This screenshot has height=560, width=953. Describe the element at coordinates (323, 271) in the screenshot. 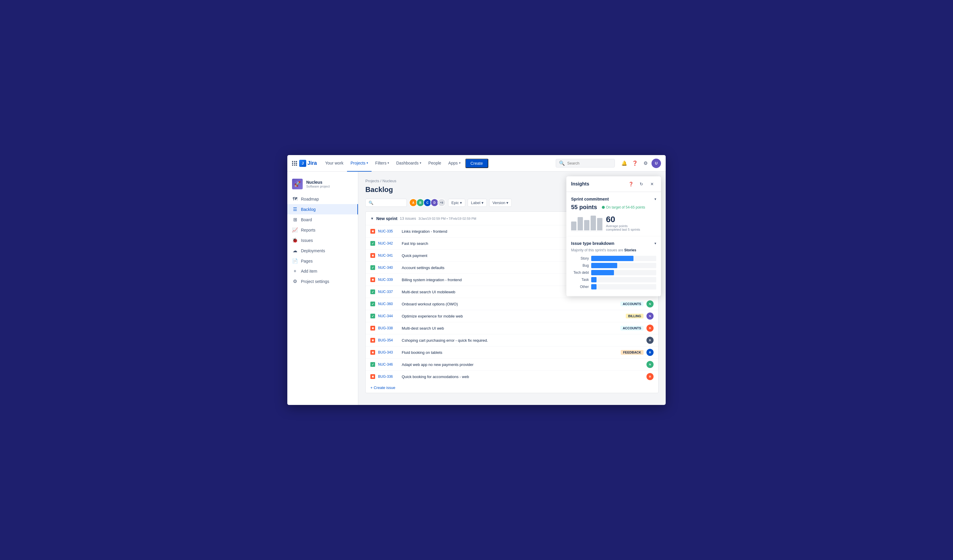

I see `sidebar-item-add-item: + Add item` at that location.